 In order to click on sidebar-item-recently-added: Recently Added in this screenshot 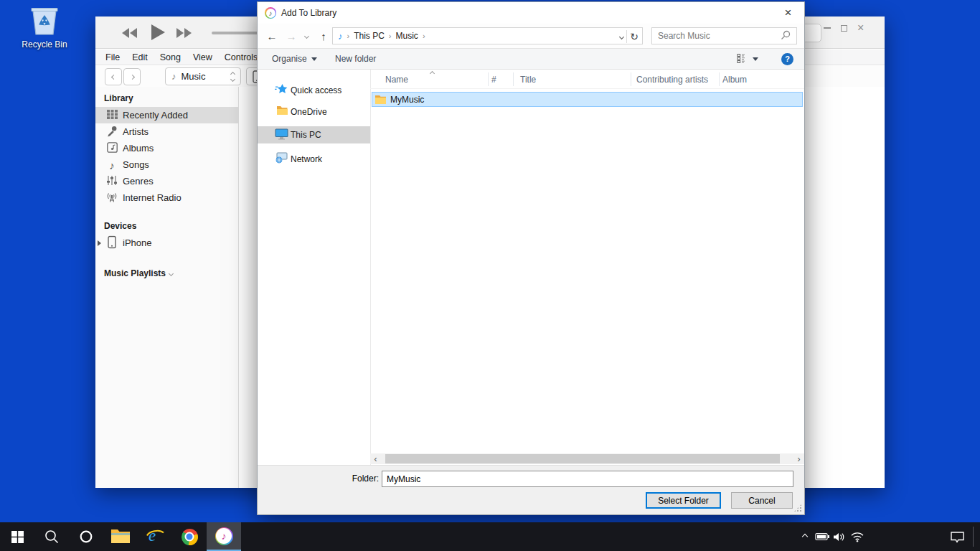, I will do `click(166, 115)`.